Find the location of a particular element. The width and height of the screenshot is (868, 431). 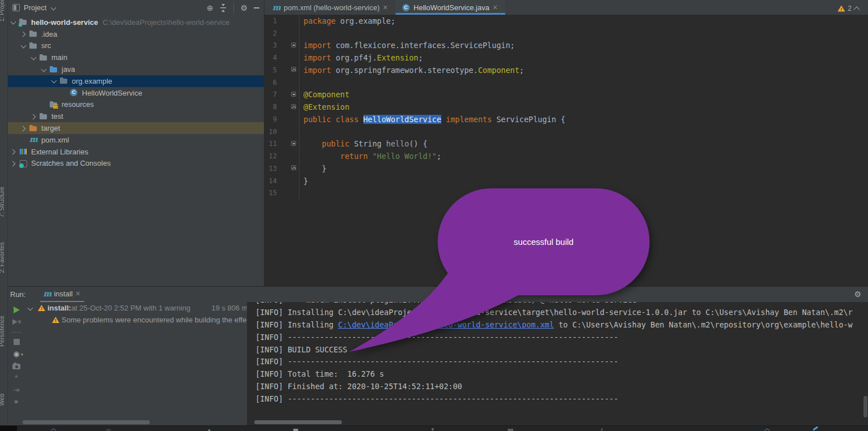

status-icon-stop: ■ is located at coordinates (296, 429).